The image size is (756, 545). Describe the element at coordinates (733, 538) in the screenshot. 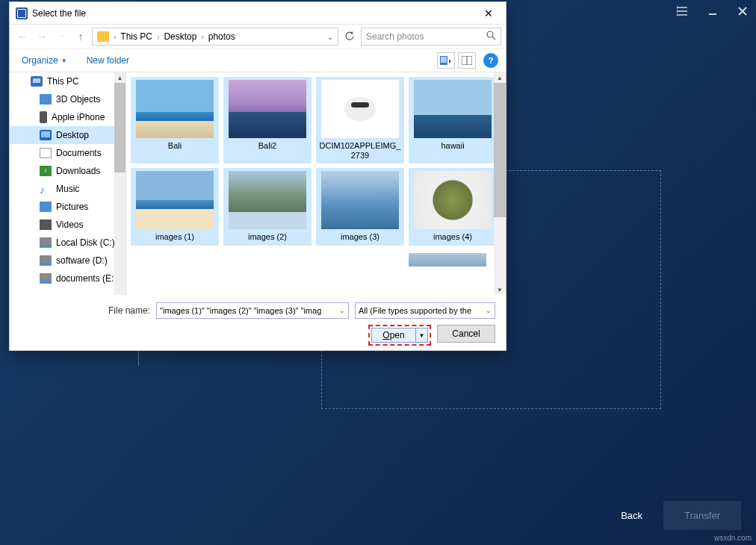

I see `watermark: wsxdn.com` at that location.